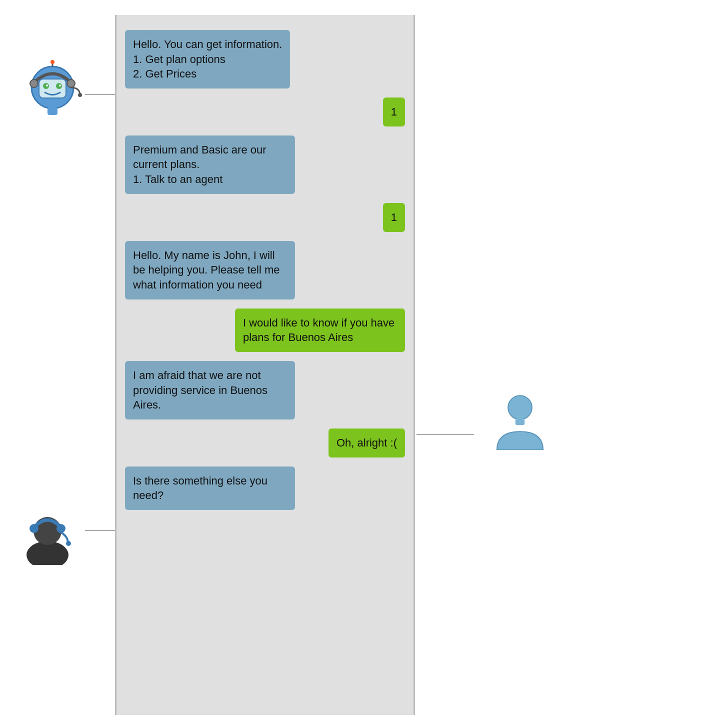 The width and height of the screenshot is (725, 728). What do you see at coordinates (367, 443) in the screenshot?
I see `message-8: Oh, alright :(` at bounding box center [367, 443].